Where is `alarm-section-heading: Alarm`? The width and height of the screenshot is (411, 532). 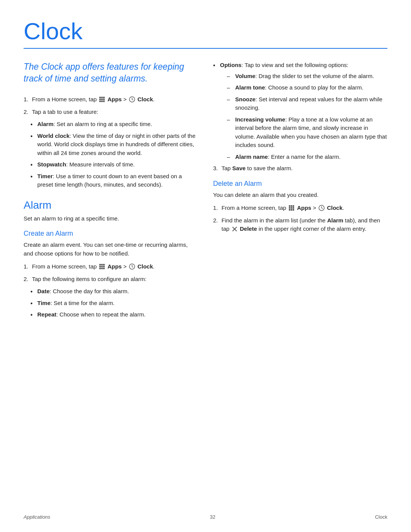 alarm-section-heading: Alarm is located at coordinates (111, 205).